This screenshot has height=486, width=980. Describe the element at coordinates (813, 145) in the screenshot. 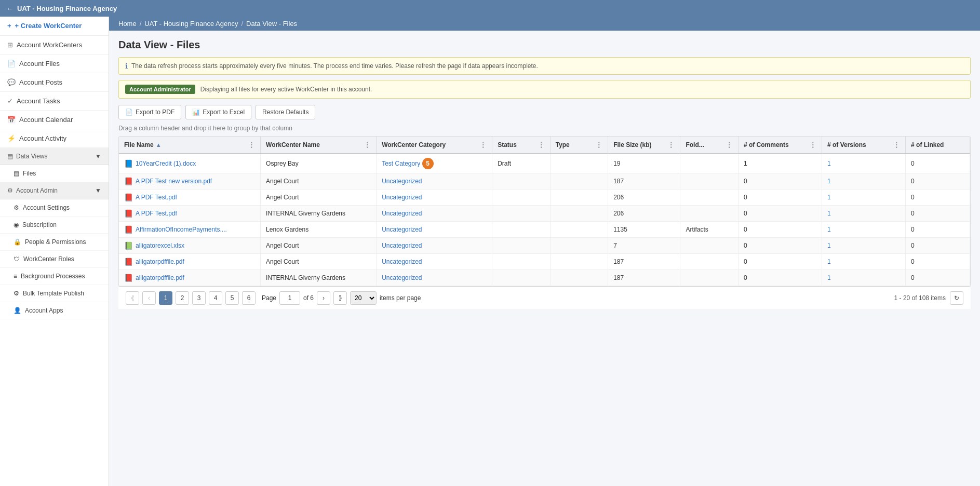

I see `col-menu-comments: ⋮` at that location.